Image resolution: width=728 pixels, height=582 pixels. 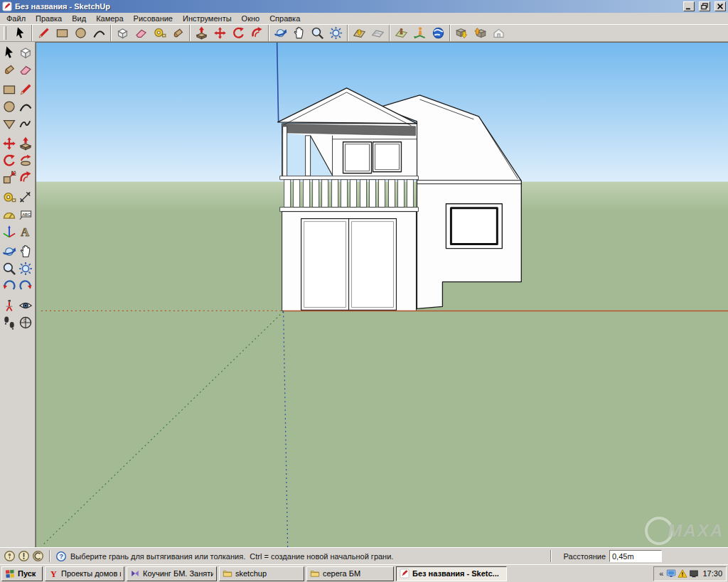 I want to click on line-tool-button, so click(x=26, y=90).